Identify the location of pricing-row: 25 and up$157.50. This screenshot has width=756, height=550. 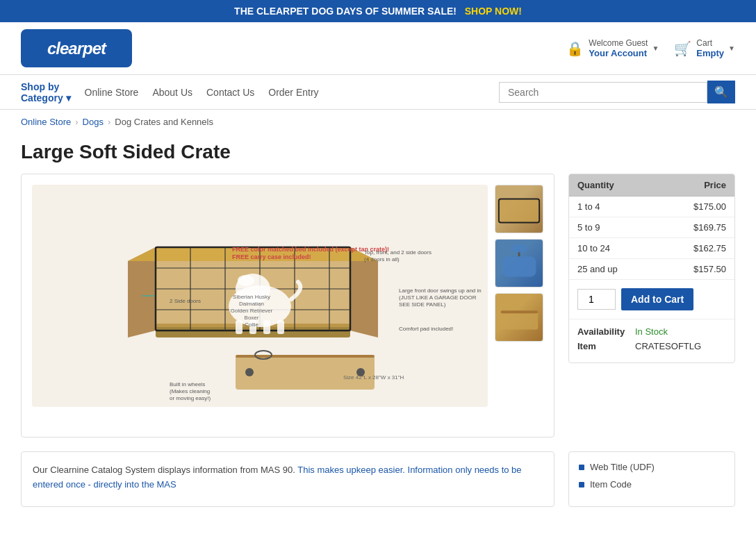
(652, 269).